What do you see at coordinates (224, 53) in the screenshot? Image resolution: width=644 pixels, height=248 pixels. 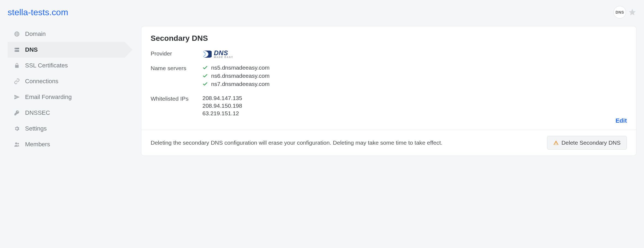 I see `logo-text-main: DNS` at bounding box center [224, 53].